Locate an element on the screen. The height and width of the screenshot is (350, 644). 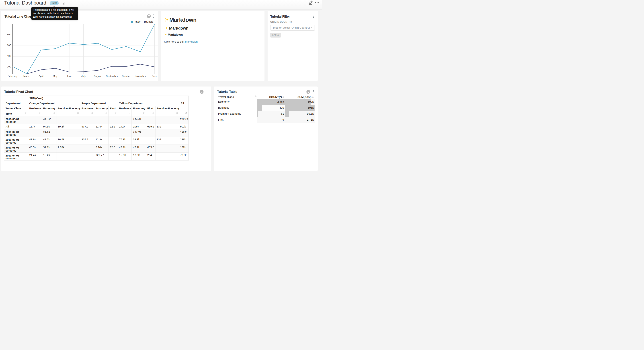
svg-text: 600 is located at coordinates (9, 45).